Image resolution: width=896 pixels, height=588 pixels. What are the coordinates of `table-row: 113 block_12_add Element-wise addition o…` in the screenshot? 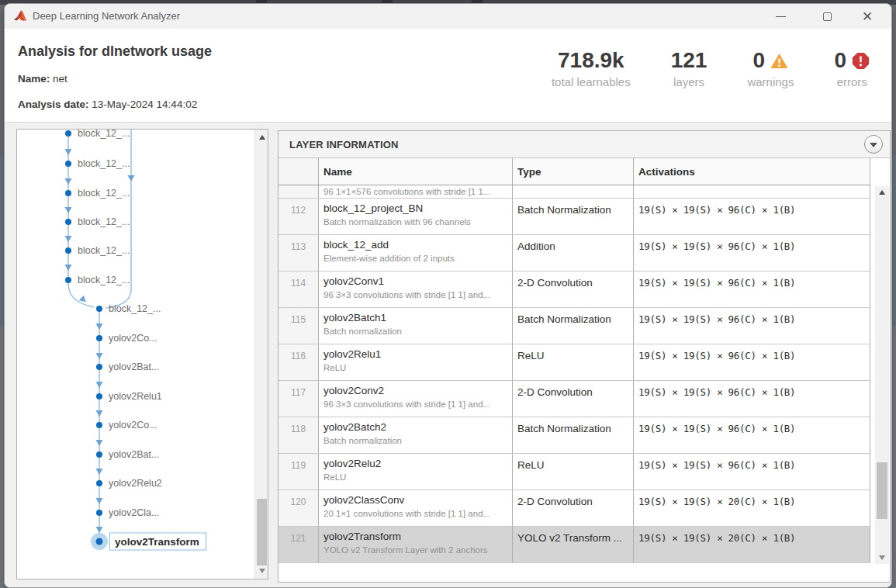 It's located at (574, 253).